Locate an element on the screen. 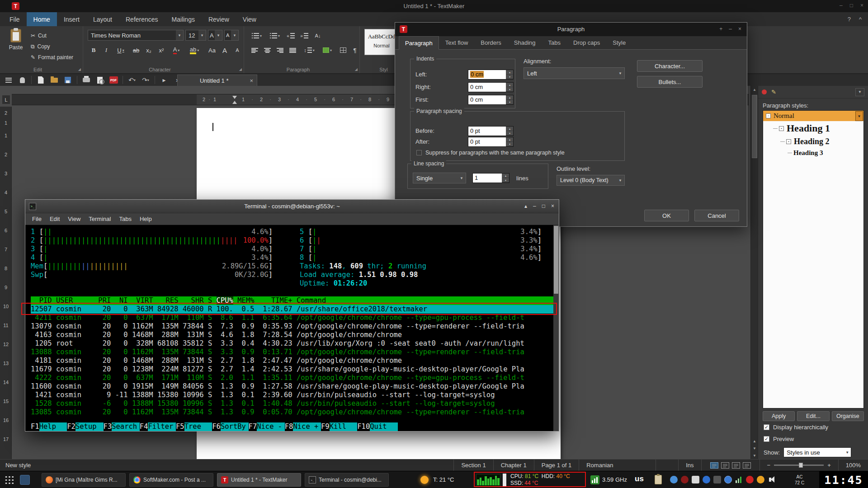 The width and height of the screenshot is (868, 488). pan-tool-button is located at coordinates (22, 80).